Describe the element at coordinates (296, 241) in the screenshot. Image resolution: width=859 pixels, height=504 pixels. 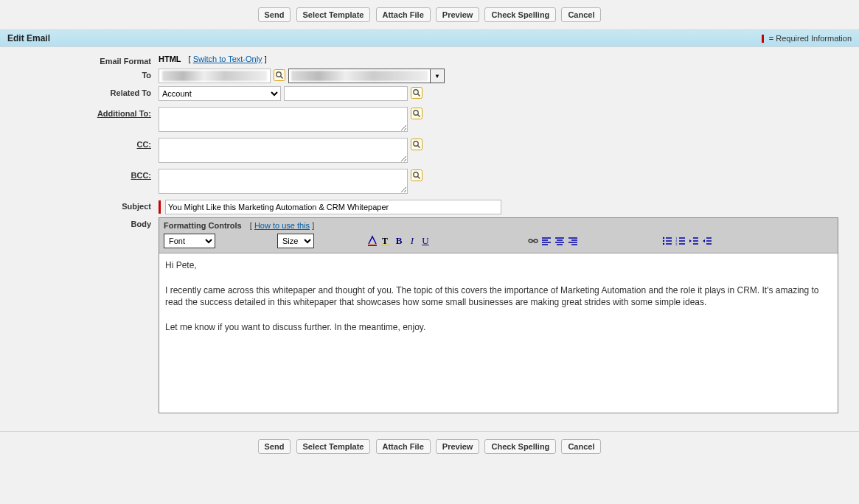
I see `size-select: Size` at that location.